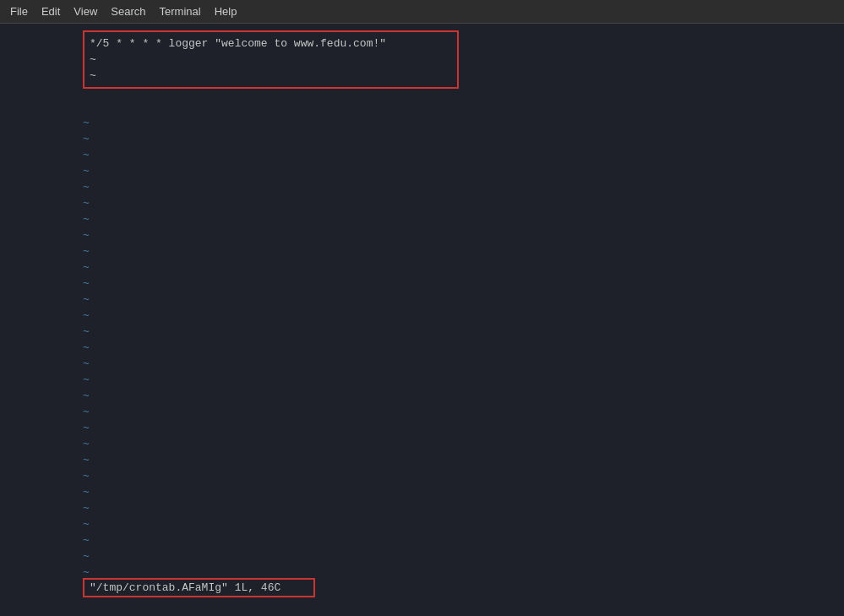 This screenshot has height=616, width=844. What do you see at coordinates (422, 12) in the screenshot?
I see `menu-bar: File Edit View Search Terminal Help` at bounding box center [422, 12].